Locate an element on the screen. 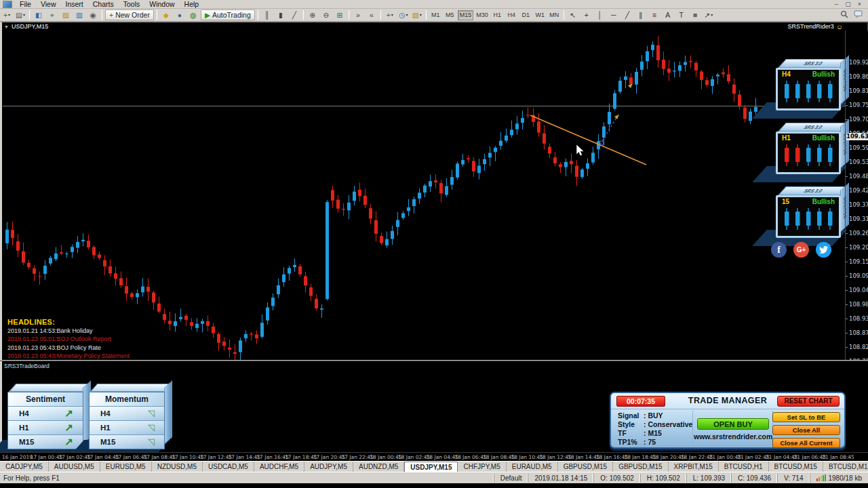 This screenshot has height=488, width=868. fibonacci-button: ≡ is located at coordinates (654, 15).